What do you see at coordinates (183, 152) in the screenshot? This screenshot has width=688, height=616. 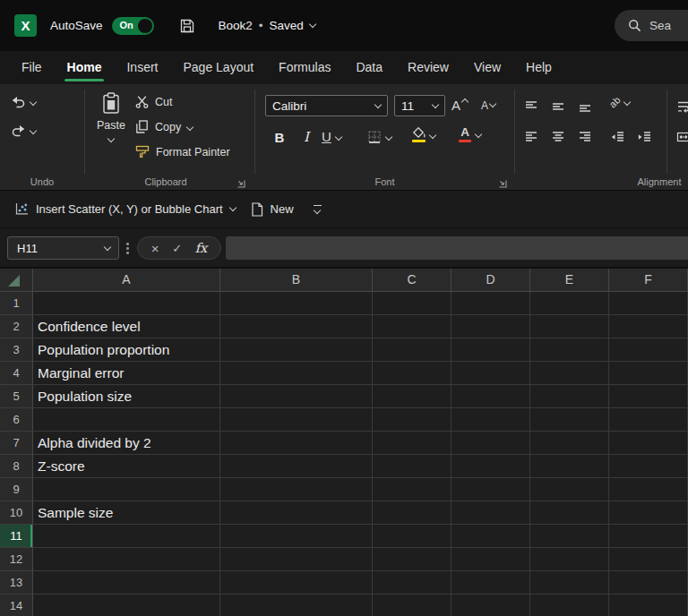 I see `format-painter-button: Format Painter` at bounding box center [183, 152].